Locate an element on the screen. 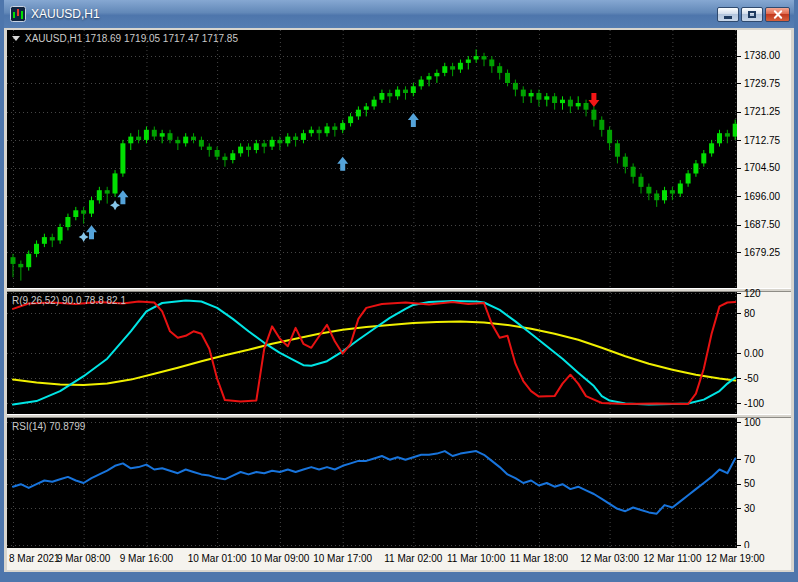  axis-label: 1696.00 is located at coordinates (762, 197).